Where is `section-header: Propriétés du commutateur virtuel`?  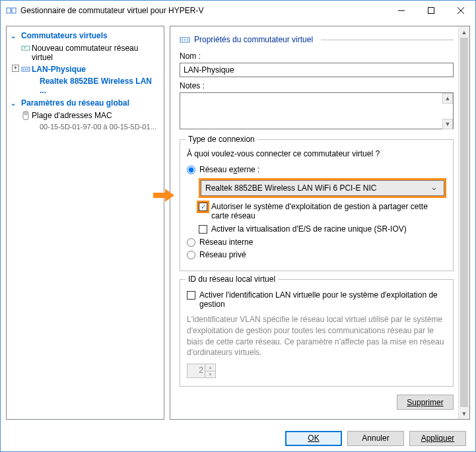 section-header: Propriétés du commutateur virtuel is located at coordinates (317, 40).